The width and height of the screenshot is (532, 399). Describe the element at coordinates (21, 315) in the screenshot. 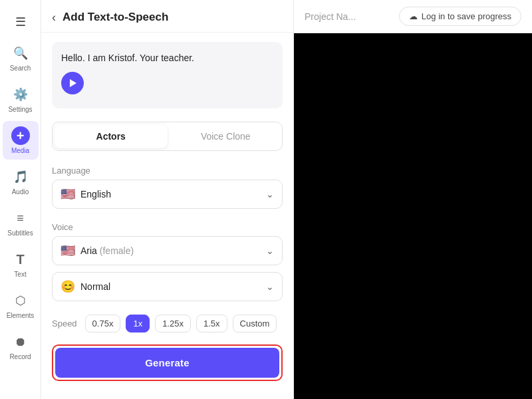

I see `sidebar-label-elements: Elements` at that location.